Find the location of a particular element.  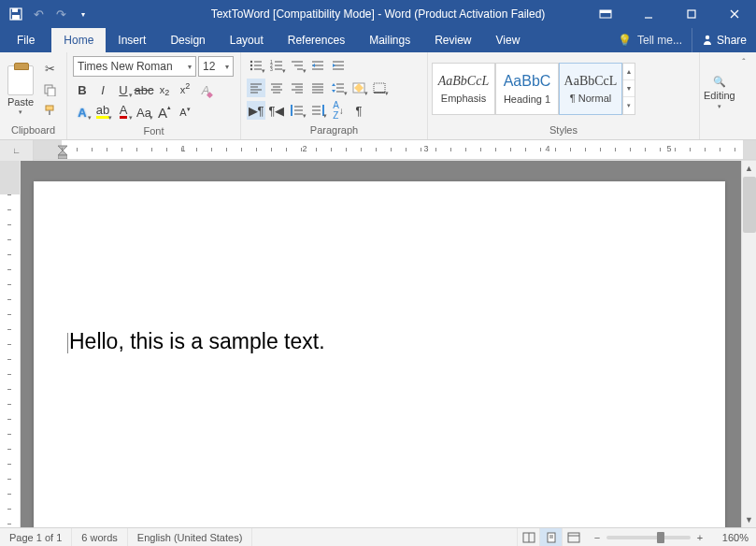

close-button is located at coordinates (735, 14).